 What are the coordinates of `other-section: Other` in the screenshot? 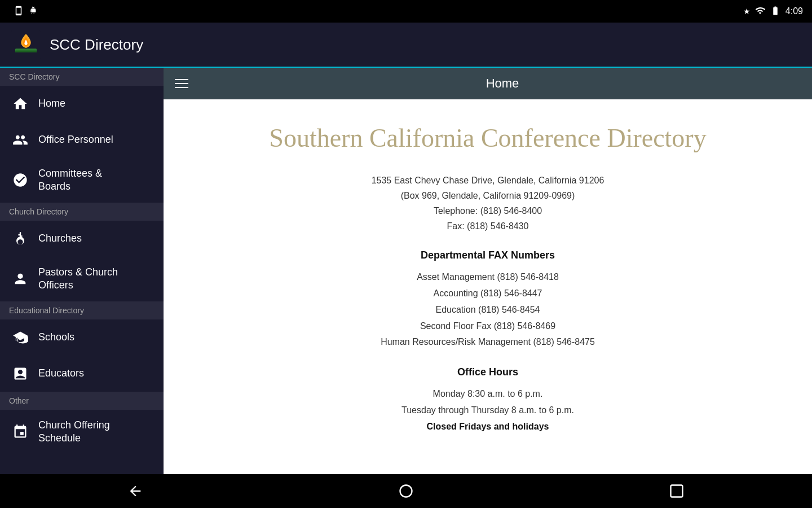 It's located at (82, 401).